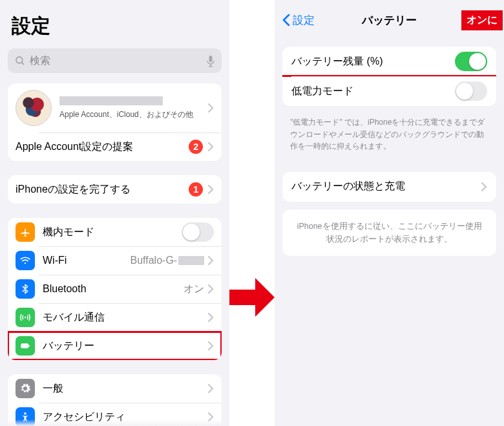  Describe the element at coordinates (389, 233) in the screenshot. I see `battery-usage-placeholder: iPhoneを使用するに従い、ここにバッテリー使用状況のレポートが表示されます。` at that location.